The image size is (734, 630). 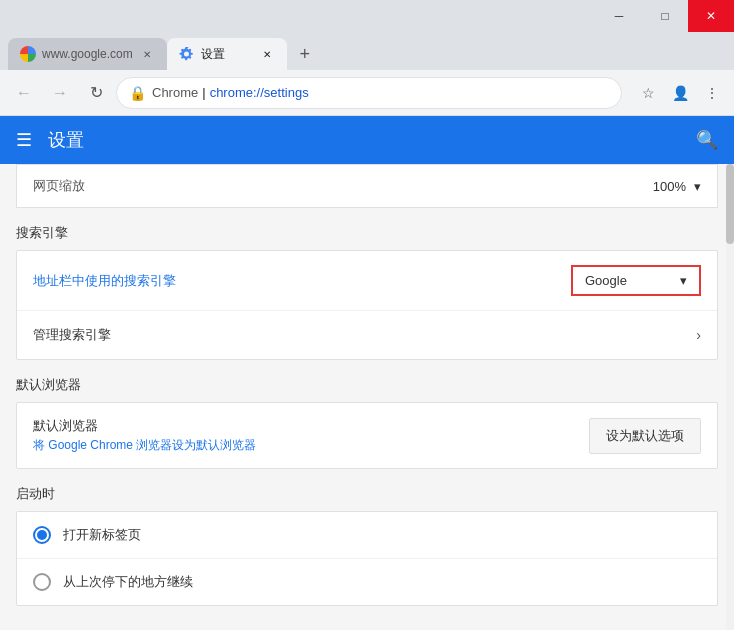 What do you see at coordinates (619, 16) in the screenshot?
I see `minimize-button: ─` at bounding box center [619, 16].